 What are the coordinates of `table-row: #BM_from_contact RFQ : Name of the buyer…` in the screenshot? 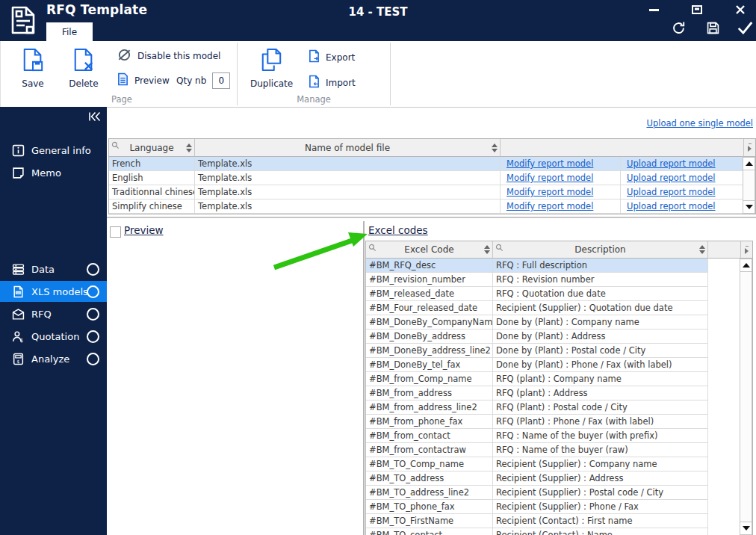 It's located at (537, 436).